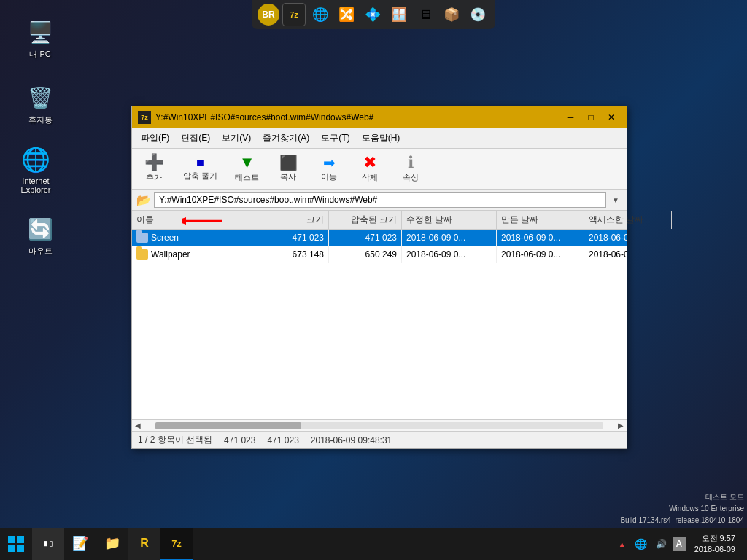  What do you see at coordinates (379, 425) in the screenshot?
I see `horizontal-scrollbar: ◀ ▶` at bounding box center [379, 425].